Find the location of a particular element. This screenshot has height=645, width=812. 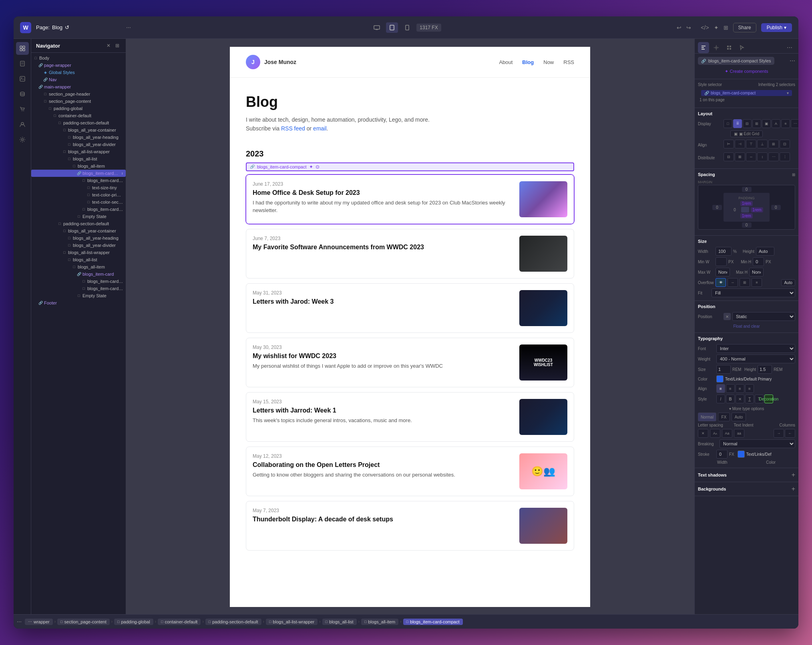

display-a: A is located at coordinates (776, 124).